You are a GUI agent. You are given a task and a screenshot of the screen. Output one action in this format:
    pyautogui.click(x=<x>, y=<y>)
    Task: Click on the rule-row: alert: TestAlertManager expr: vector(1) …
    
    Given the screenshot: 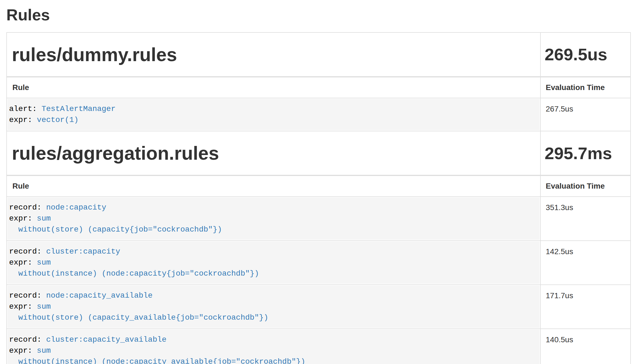 What is the action you would take?
    pyautogui.click(x=318, y=115)
    